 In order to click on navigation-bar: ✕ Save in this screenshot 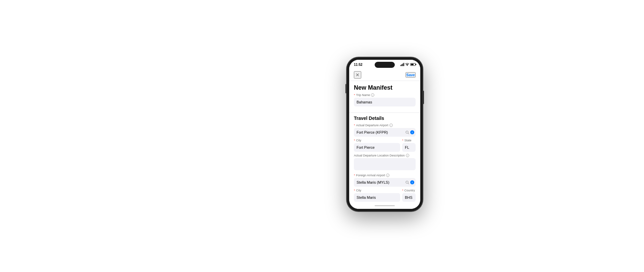, I will do `click(385, 75)`.